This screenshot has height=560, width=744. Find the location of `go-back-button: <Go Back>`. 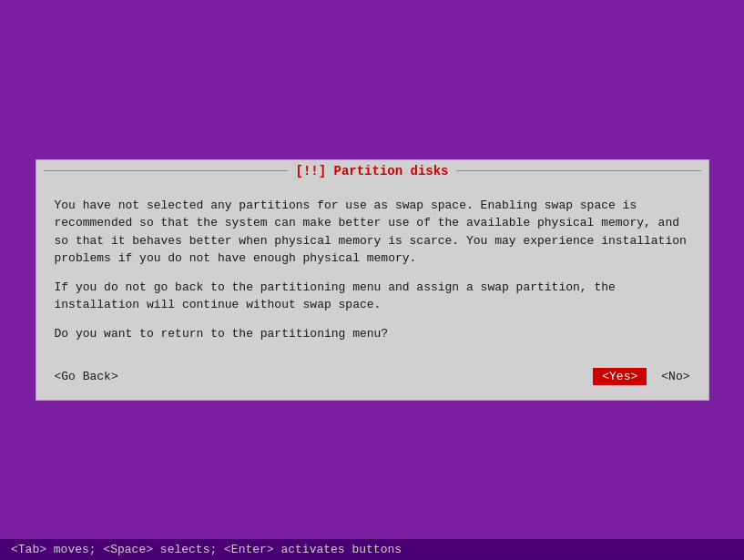

go-back-button: <Go Back> is located at coordinates (87, 377).